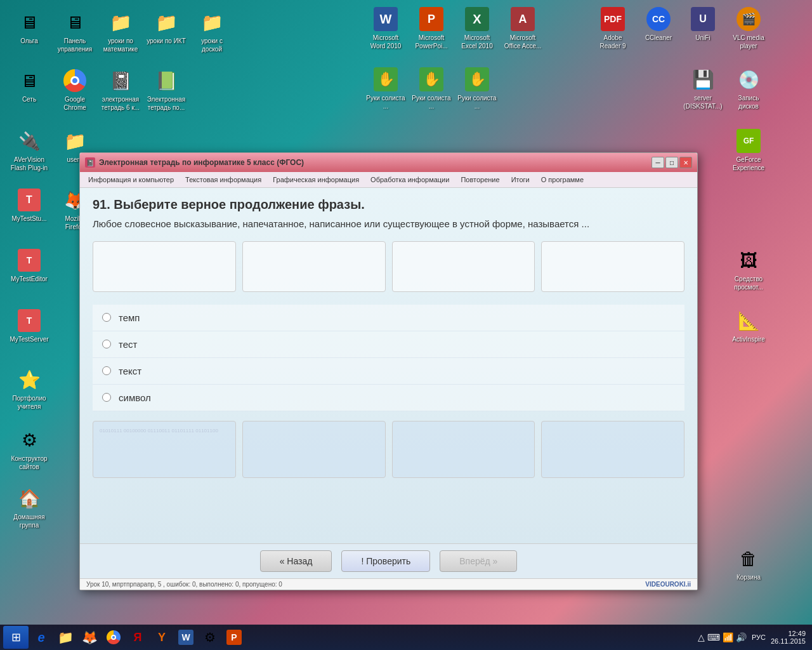 The height and width of the screenshot is (650, 812). I want to click on taskbar-ie: e, so click(41, 637).